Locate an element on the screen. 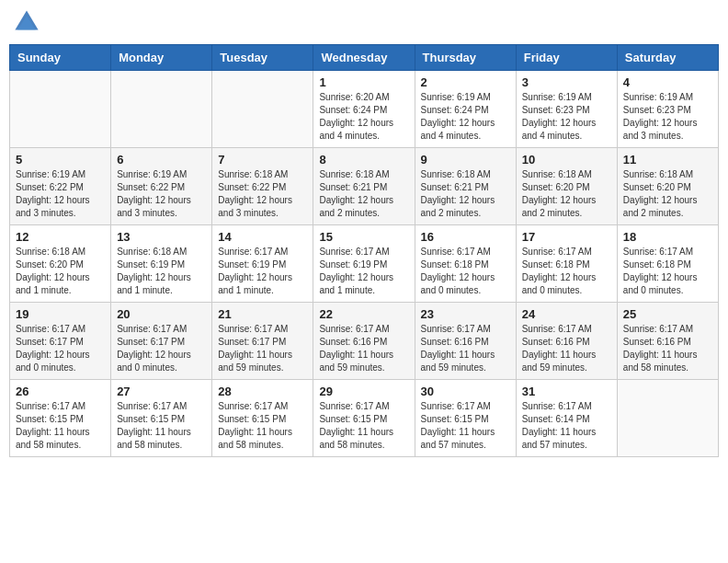 The image size is (728, 563). day-number: 25 is located at coordinates (667, 315).